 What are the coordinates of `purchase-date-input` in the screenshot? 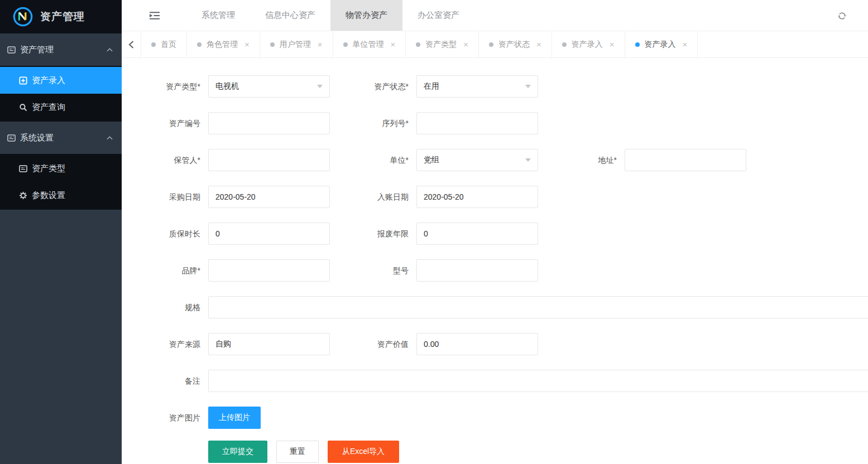 It's located at (269, 197).